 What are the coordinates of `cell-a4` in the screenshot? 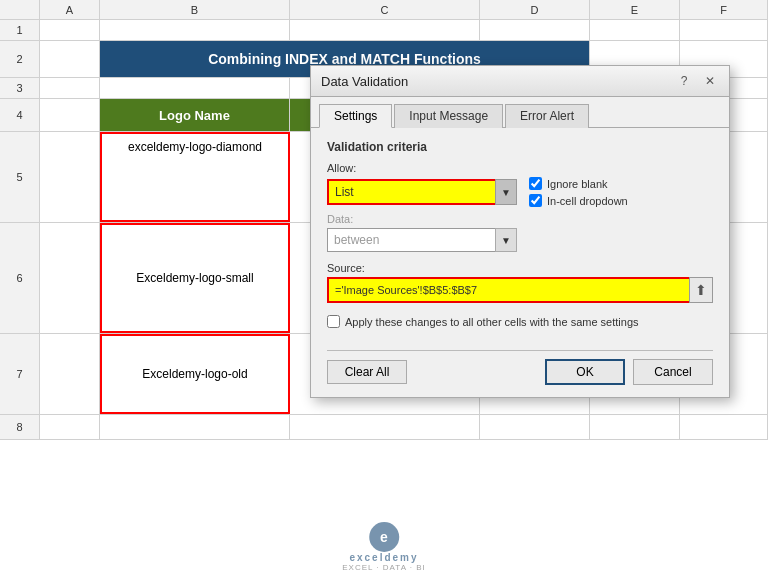 It's located at (70, 115).